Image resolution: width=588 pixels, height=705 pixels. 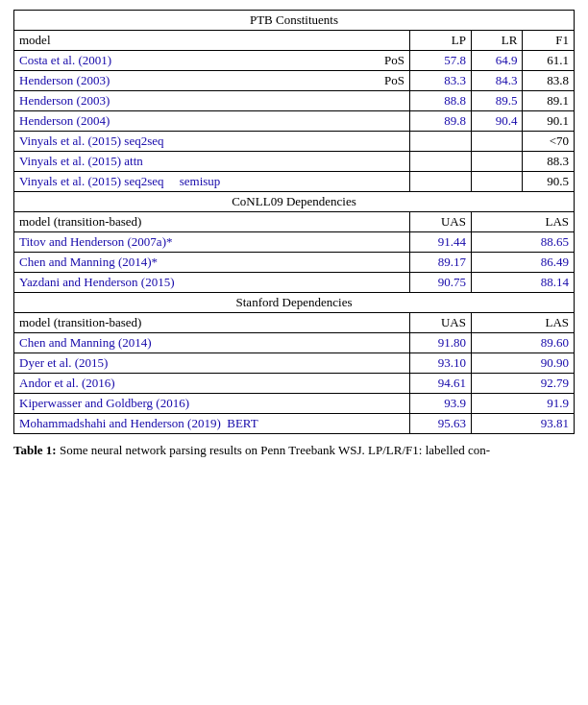 I want to click on s3-row5-model: Mohammadshahi and Henderson (2019) BERT, so click(x=212, y=425).